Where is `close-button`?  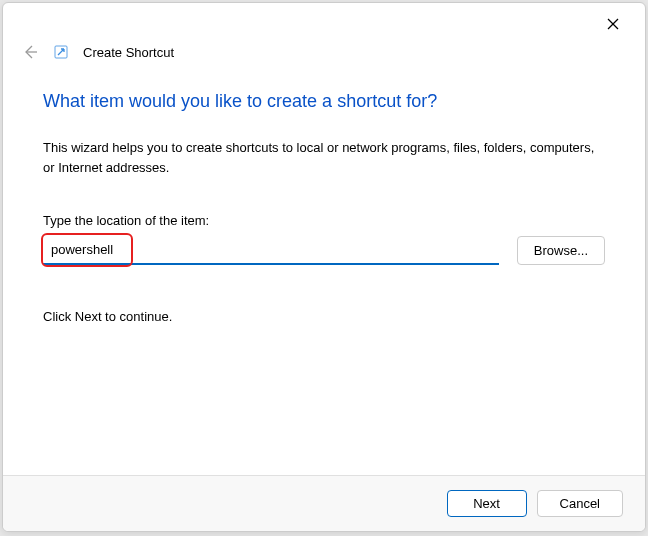
close-button is located at coordinates (613, 24).